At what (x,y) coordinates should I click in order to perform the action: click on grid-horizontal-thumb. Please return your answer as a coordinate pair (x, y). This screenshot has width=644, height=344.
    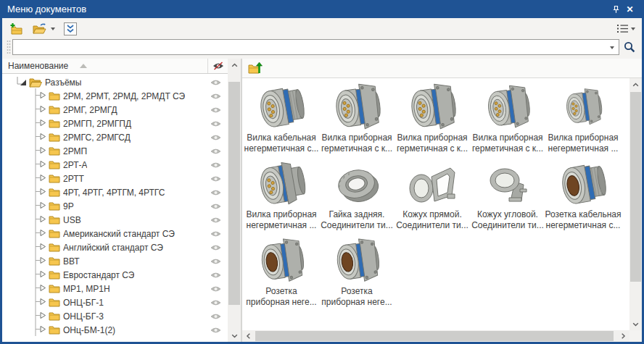
    Looking at the image, I should click on (434, 336).